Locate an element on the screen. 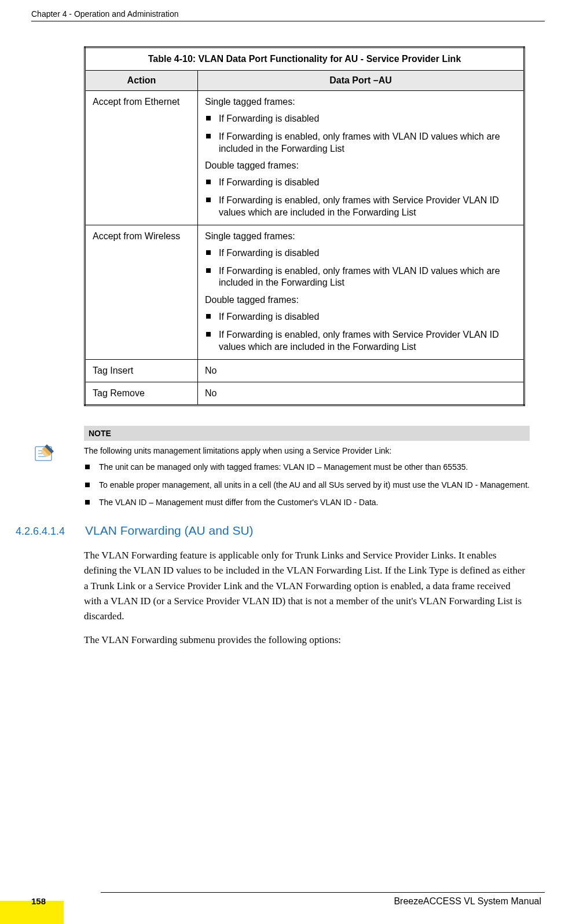 The width and height of the screenshot is (576, 924). section-title: VLAN Forwarding (AU and SU) is located at coordinates (169, 531).